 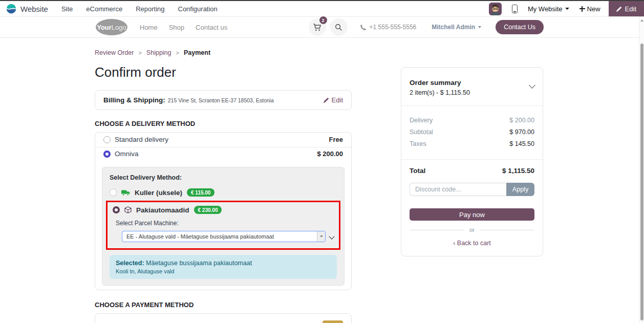 What do you see at coordinates (211, 28) in the screenshot?
I see `nav-contact-us: Contact us` at bounding box center [211, 28].